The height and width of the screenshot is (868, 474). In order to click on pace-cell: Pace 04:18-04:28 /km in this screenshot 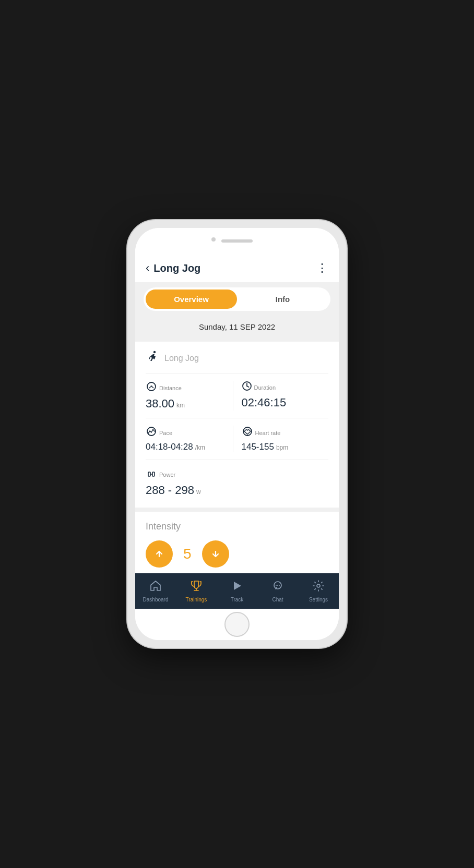, I will do `click(189, 439)`.